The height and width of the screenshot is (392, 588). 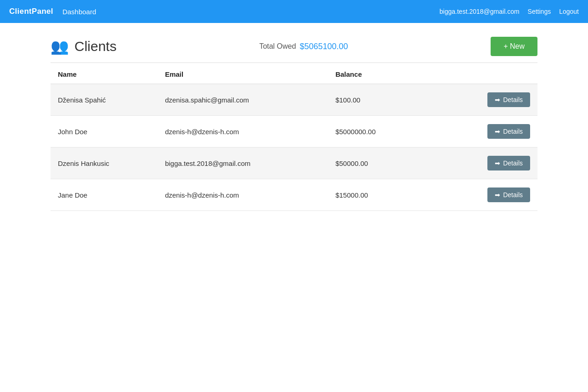 I want to click on page-title-area: 👥 Clients, so click(x=84, y=46).